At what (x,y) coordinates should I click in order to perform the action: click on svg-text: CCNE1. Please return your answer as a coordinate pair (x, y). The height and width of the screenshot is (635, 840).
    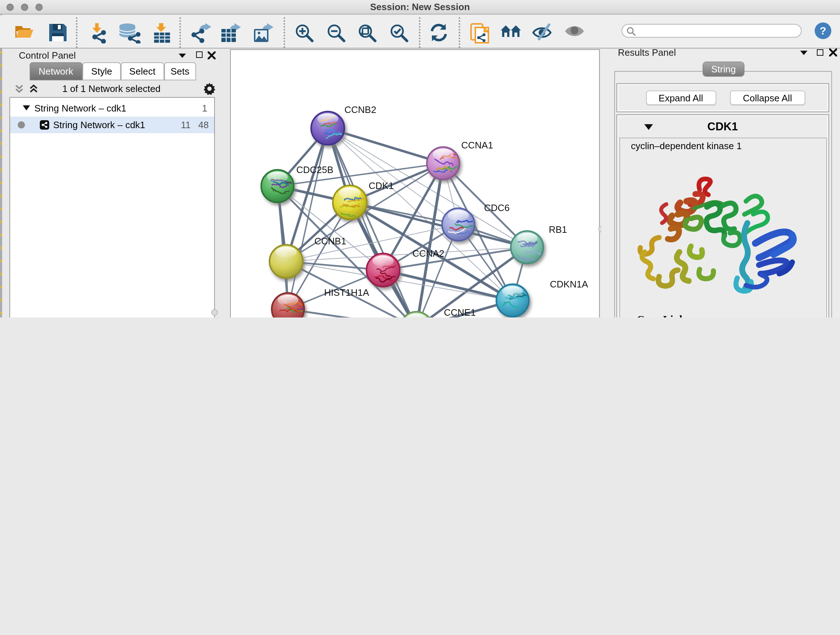
    Looking at the image, I should click on (460, 312).